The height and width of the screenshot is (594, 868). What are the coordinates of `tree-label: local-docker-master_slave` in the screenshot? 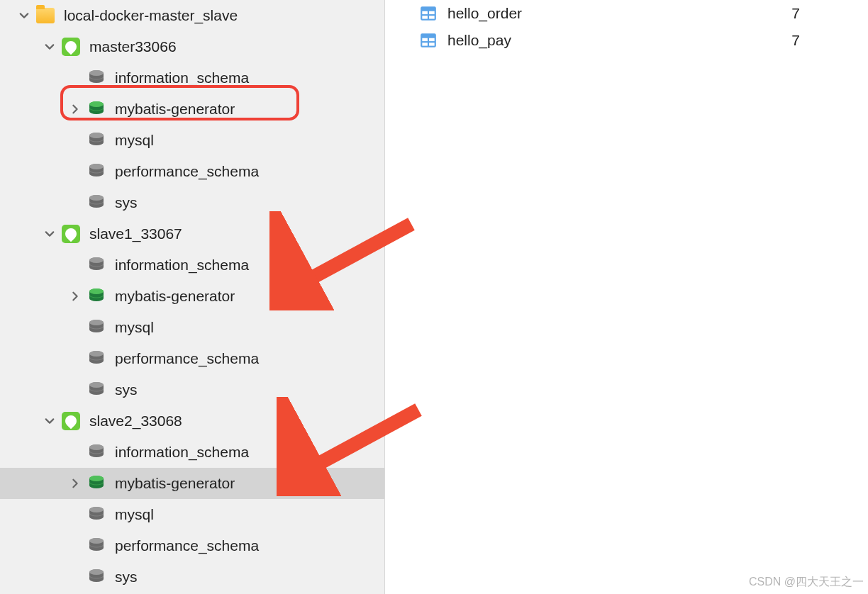 It's located at (150, 16).